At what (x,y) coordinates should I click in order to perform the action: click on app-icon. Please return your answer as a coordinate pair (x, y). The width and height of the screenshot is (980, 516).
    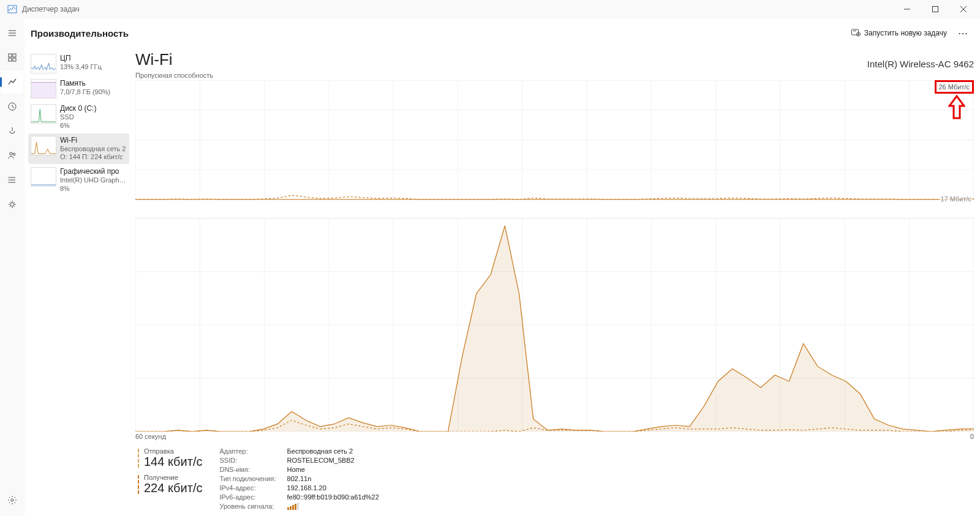
    Looking at the image, I should click on (12, 9).